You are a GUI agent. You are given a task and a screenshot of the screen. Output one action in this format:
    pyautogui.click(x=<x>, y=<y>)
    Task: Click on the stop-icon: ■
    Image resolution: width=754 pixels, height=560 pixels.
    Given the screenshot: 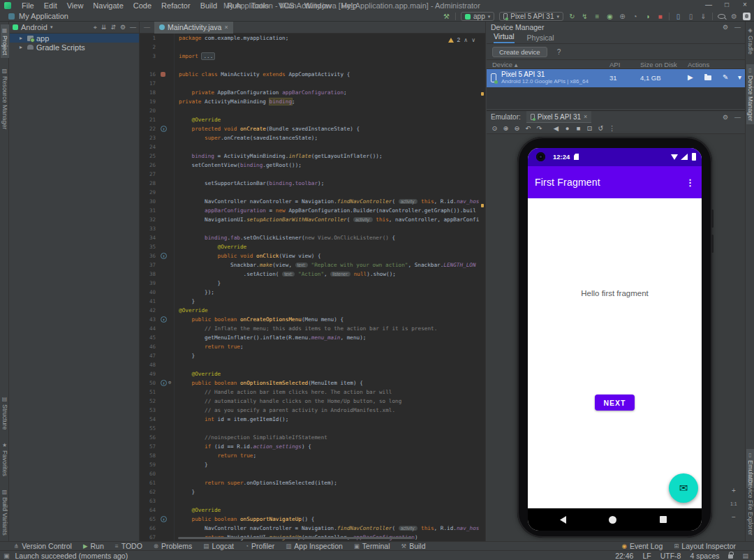 What is the action you would take?
    pyautogui.click(x=660, y=17)
    